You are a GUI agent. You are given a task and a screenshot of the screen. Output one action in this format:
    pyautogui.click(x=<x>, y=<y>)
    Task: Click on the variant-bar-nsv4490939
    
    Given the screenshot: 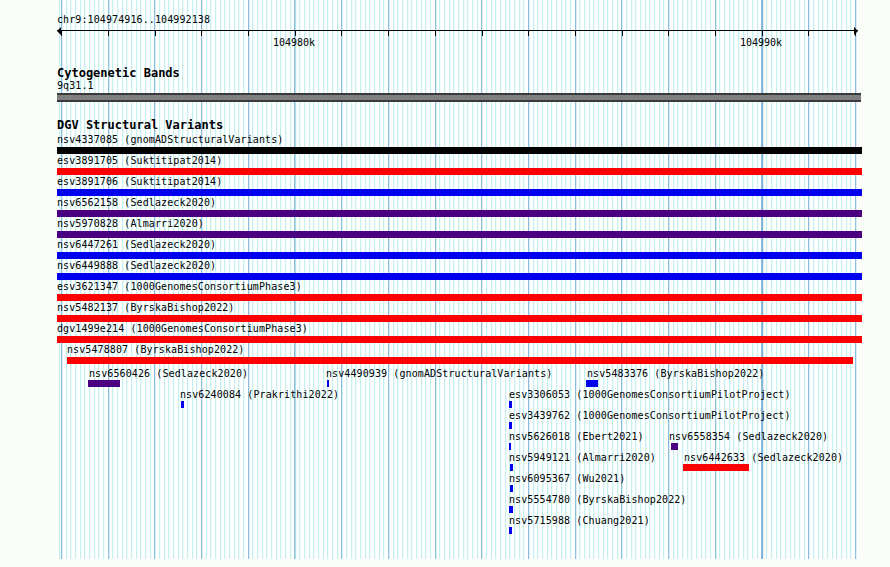 What is the action you would take?
    pyautogui.click(x=328, y=384)
    